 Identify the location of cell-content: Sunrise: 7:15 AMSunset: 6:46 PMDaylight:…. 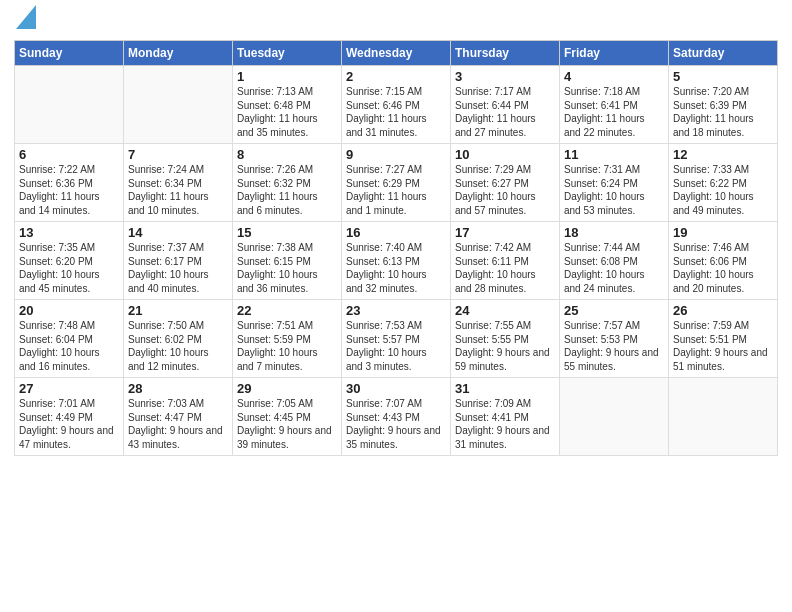
(396, 112).